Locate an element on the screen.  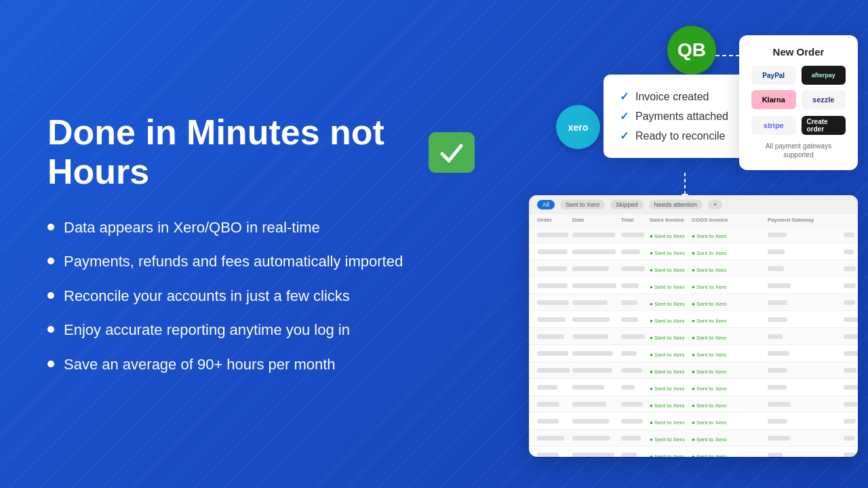
list-item: Save an average of 90+ hours per month is located at coordinates (261, 365).